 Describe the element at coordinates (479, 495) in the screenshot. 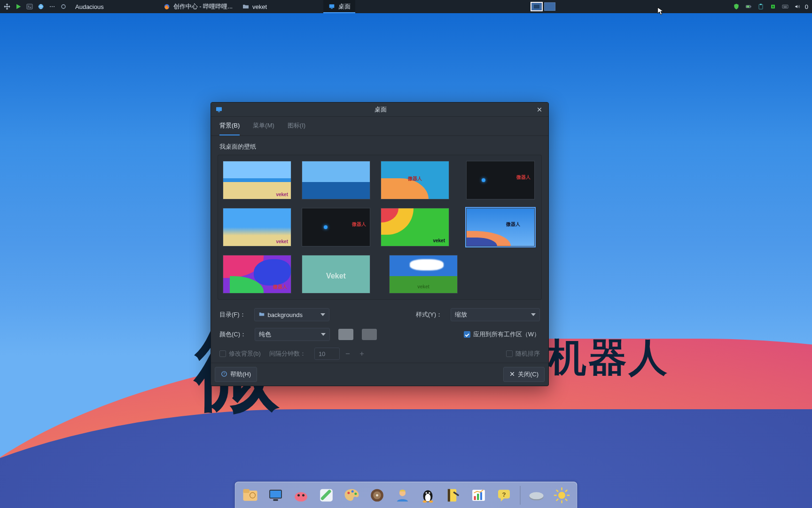

I see `dock-chart-icon` at that location.